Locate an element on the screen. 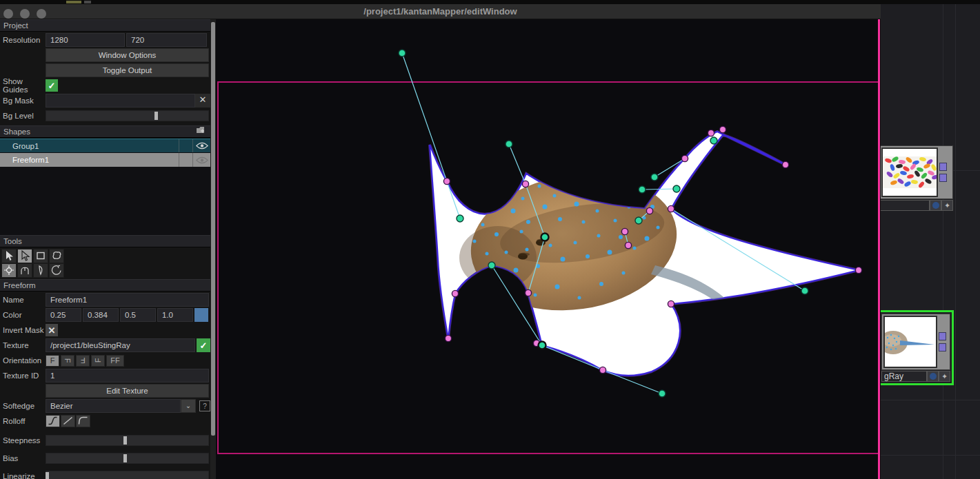  color-r-field: 0.25 is located at coordinates (63, 315).